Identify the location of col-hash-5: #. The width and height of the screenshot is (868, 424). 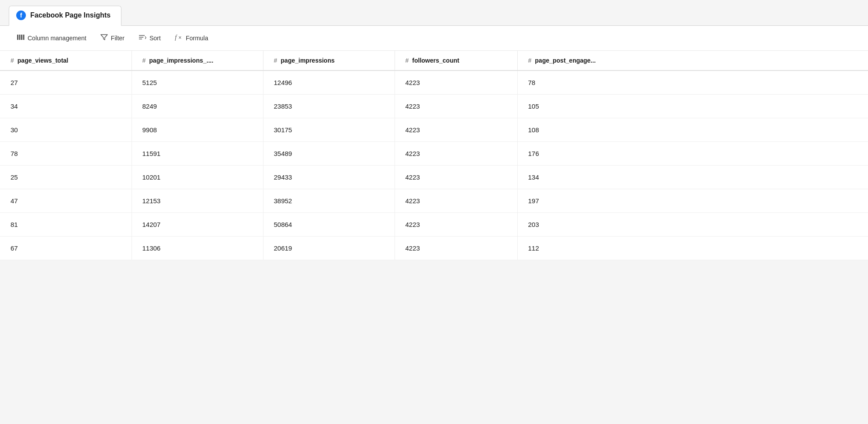
(530, 60).